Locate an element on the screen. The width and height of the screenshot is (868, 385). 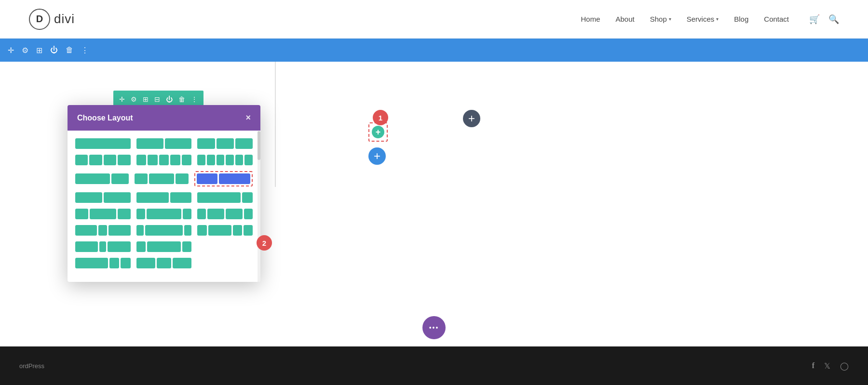
add-section-blue-button: + is located at coordinates (377, 156).